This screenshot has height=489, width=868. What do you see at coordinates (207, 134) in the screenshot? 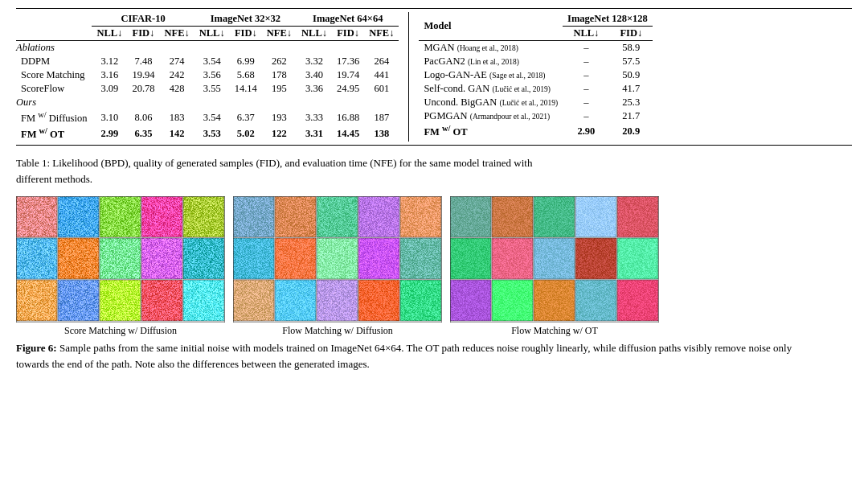
I see `fm-ot-row: FM w/ OT 2.99 6.35 142 3.53 5.02 122 3.3…` at bounding box center [207, 134].